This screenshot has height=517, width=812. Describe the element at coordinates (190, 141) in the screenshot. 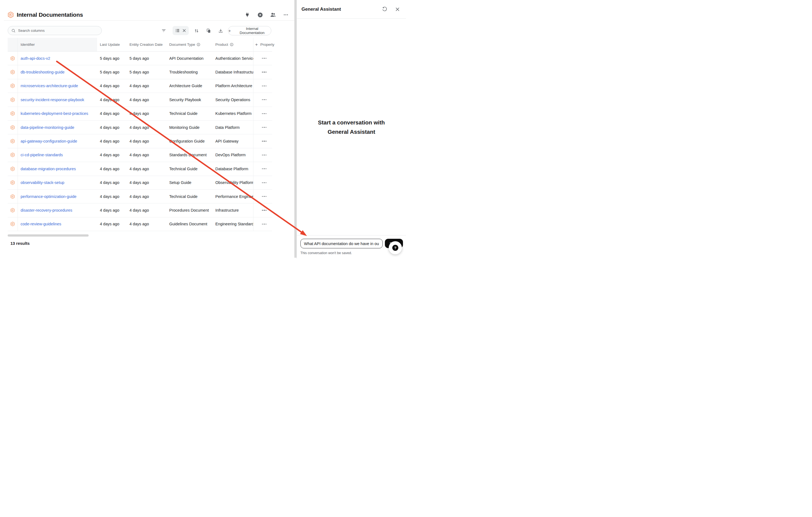

I see `row-document-type: Configuration Guide` at that location.